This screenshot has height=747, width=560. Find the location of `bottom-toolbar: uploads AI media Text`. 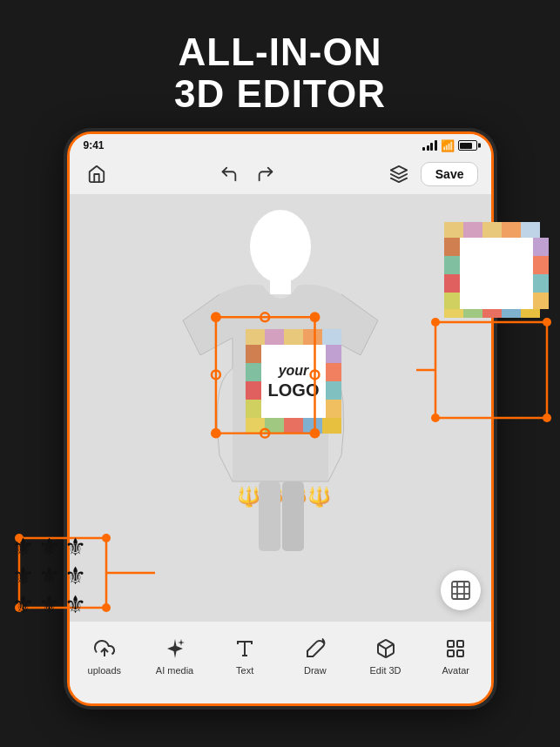

bottom-toolbar: uploads AI media Text is located at coordinates (280, 656).